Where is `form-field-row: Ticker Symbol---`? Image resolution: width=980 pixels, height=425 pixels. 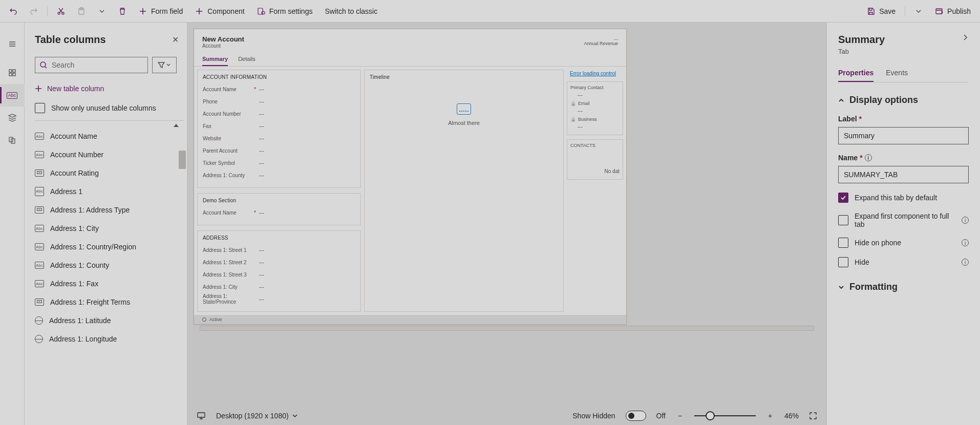
form-field-row: Ticker Symbol--- is located at coordinates (279, 163).